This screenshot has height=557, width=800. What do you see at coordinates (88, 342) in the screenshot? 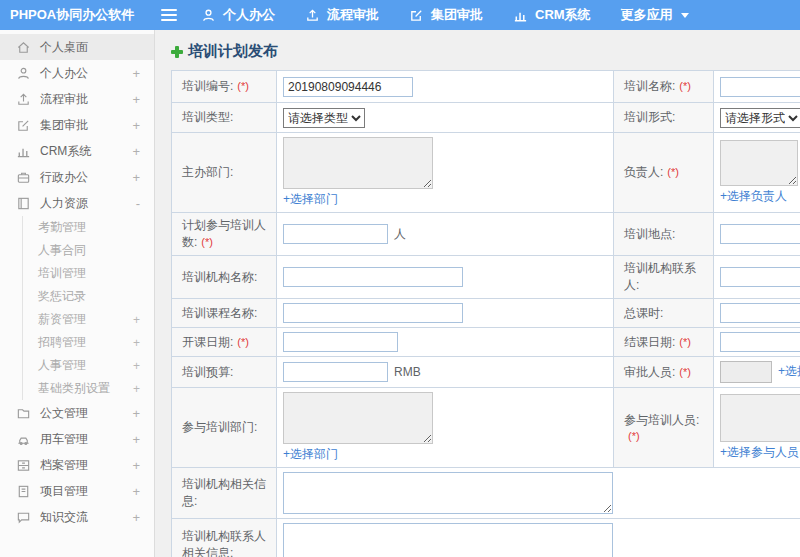
I see `sidebar-subitem-recruitment: 招聘管理 +` at bounding box center [88, 342].